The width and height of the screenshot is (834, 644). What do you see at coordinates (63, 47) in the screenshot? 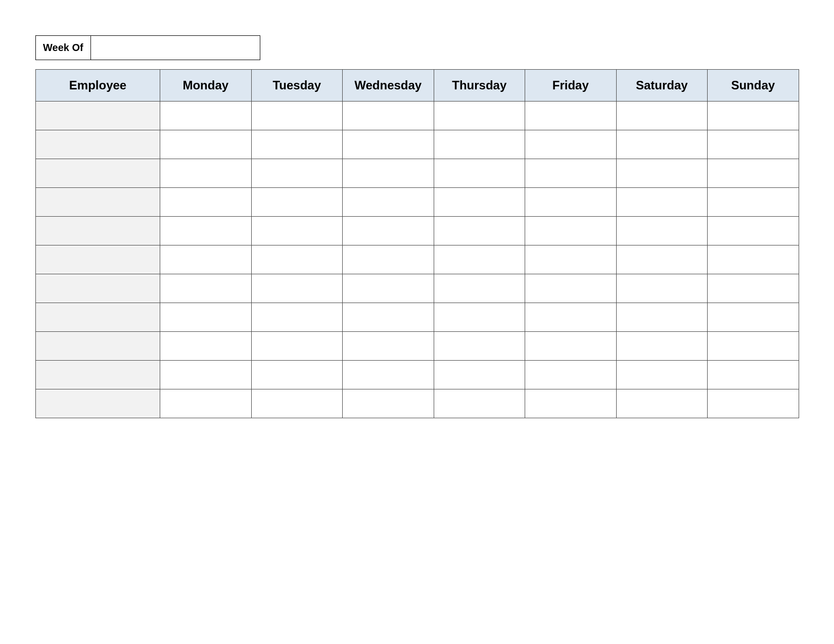
I see `weekof-label: Week Of` at bounding box center [63, 47].